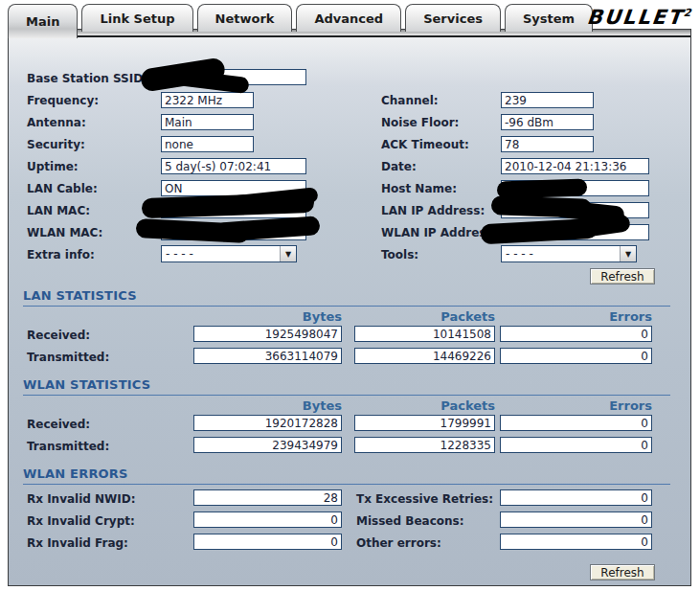 This screenshot has height=591, width=700. I want to click on wlan-received-label: Received:, so click(58, 424).